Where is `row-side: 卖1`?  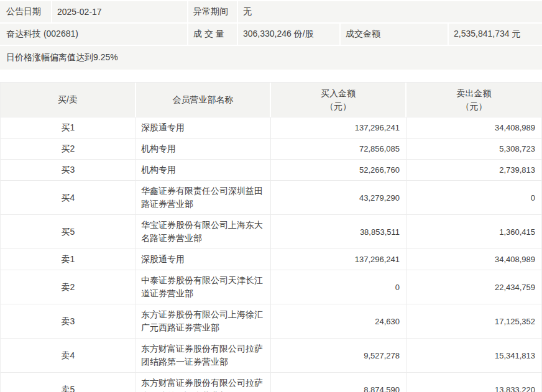 row-side: 卖1 is located at coordinates (68, 260).